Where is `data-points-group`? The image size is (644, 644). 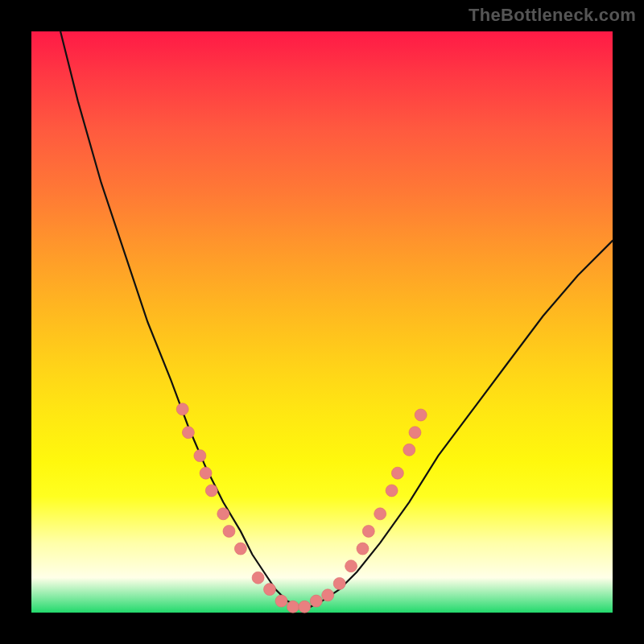
data-points-group is located at coordinates (301, 509).